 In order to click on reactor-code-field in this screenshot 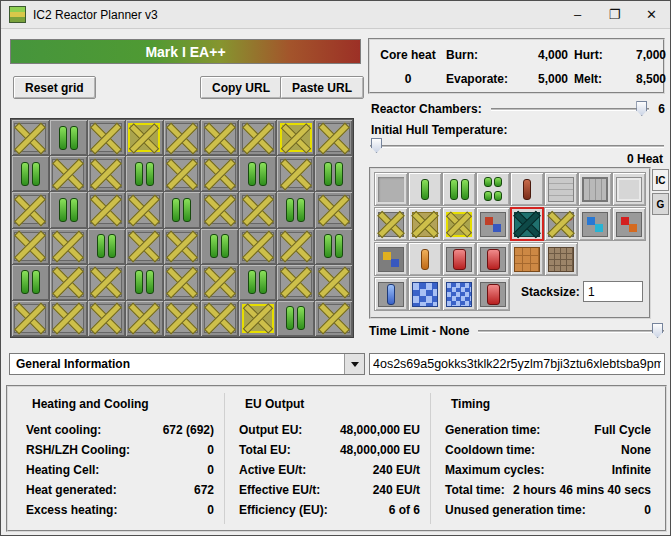, I will do `click(517, 364)`.